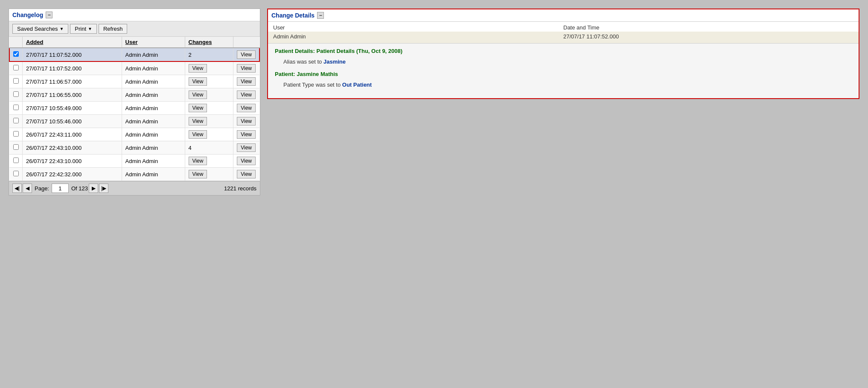 This screenshot has height=388, width=868. Describe the element at coordinates (209, 148) in the screenshot. I see `row-changes: 4` at that location.